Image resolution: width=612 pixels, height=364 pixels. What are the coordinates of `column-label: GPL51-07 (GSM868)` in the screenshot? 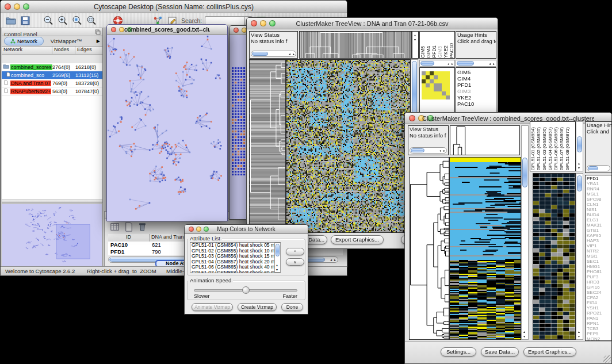 It's located at (562, 149).